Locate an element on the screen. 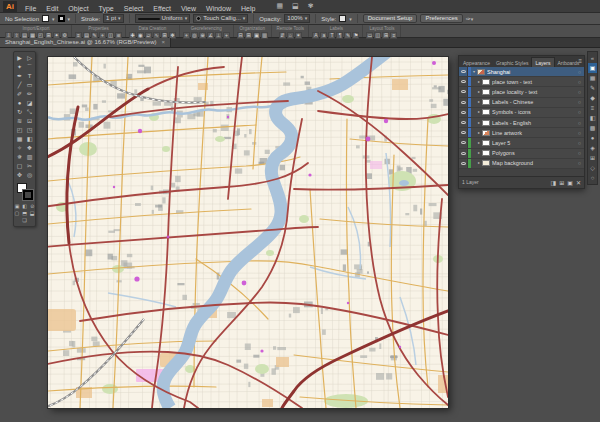 The height and width of the screenshot is (422, 600). dock-transparency-icon: ▩ is located at coordinates (592, 128).